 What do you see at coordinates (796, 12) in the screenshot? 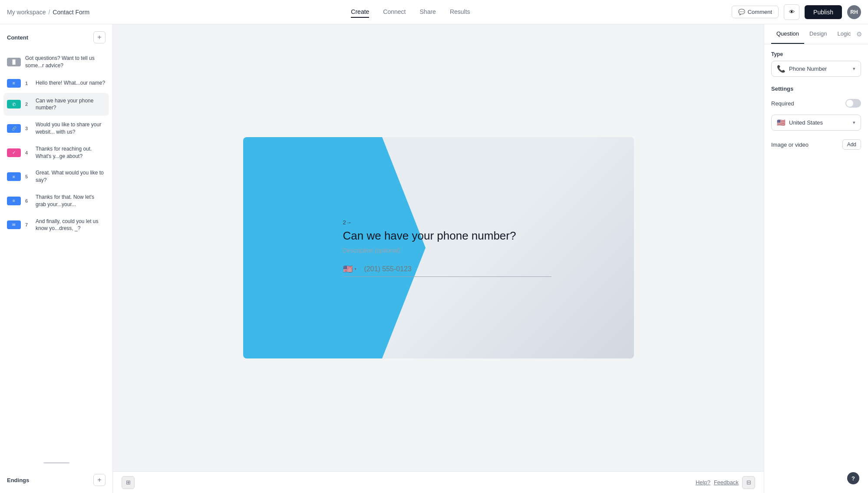
I see `topnav-actions: 💬 Comment 👁 Publish RH` at bounding box center [796, 12].